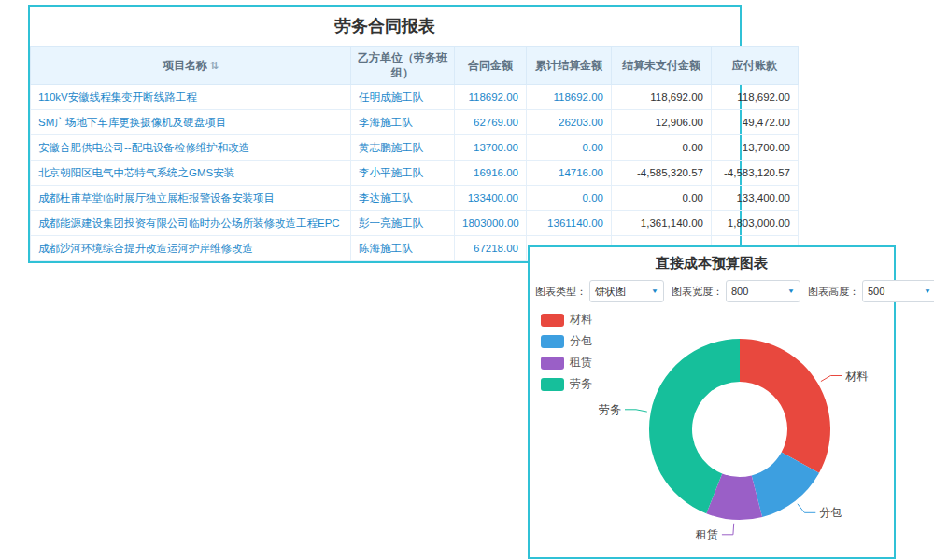 The image size is (934, 560). What do you see at coordinates (491, 65) in the screenshot?
I see `column-header: 合同金额` at bounding box center [491, 65].